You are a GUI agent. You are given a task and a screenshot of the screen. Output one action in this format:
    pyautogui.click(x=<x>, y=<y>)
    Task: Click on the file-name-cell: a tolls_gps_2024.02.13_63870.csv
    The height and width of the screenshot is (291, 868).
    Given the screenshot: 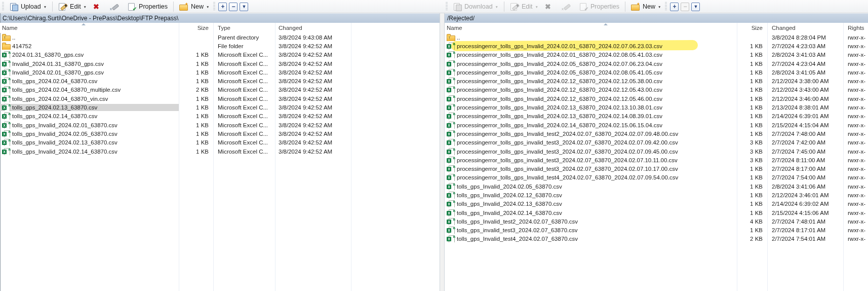 What is the action you would take?
    pyautogui.click(x=89, y=107)
    